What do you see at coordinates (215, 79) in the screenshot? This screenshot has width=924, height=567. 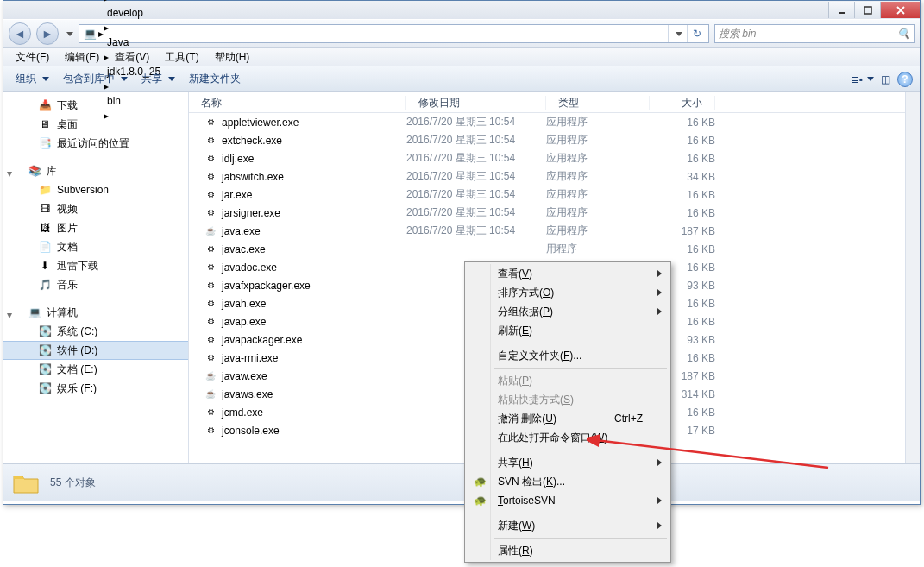 I see `new-folder-button: 新建文件夹` at bounding box center [215, 79].